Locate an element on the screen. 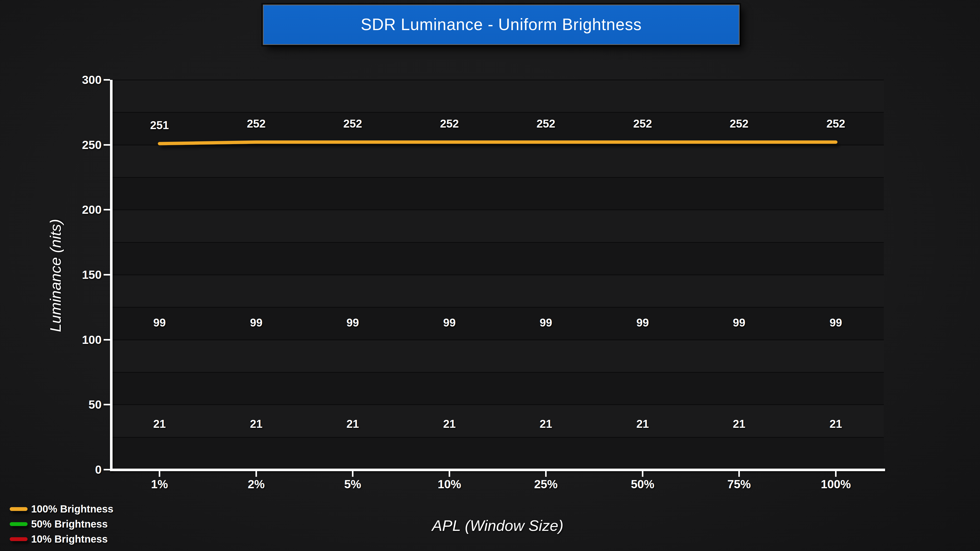 This screenshot has height=551, width=980. legend-item: 50% Brightness is located at coordinates (97, 524).